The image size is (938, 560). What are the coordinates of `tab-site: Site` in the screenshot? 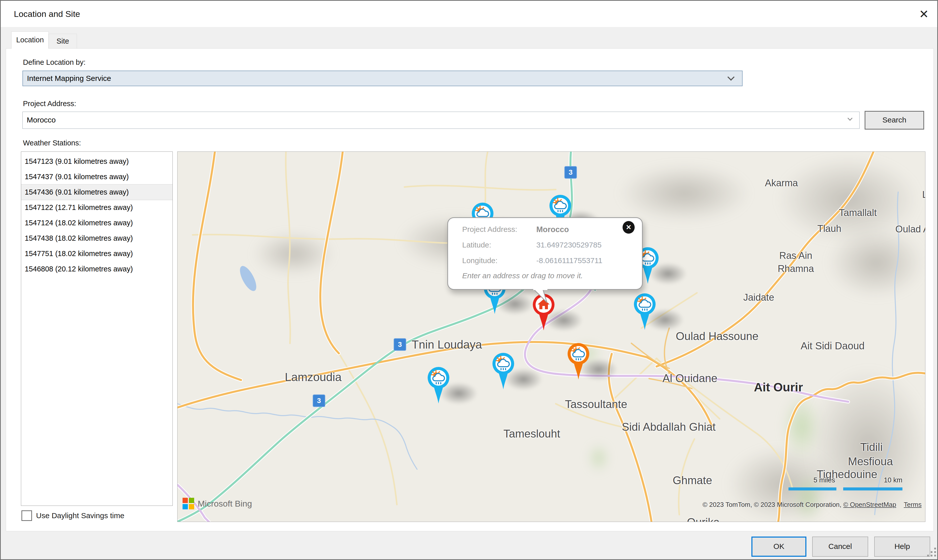 It's located at (63, 41).